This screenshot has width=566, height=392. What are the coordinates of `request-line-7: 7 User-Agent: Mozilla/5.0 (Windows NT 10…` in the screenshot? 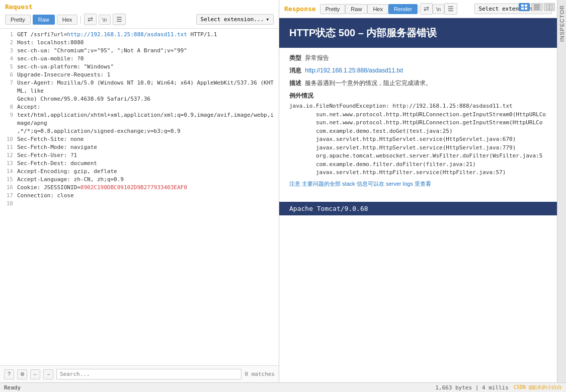 It's located at (139, 87).